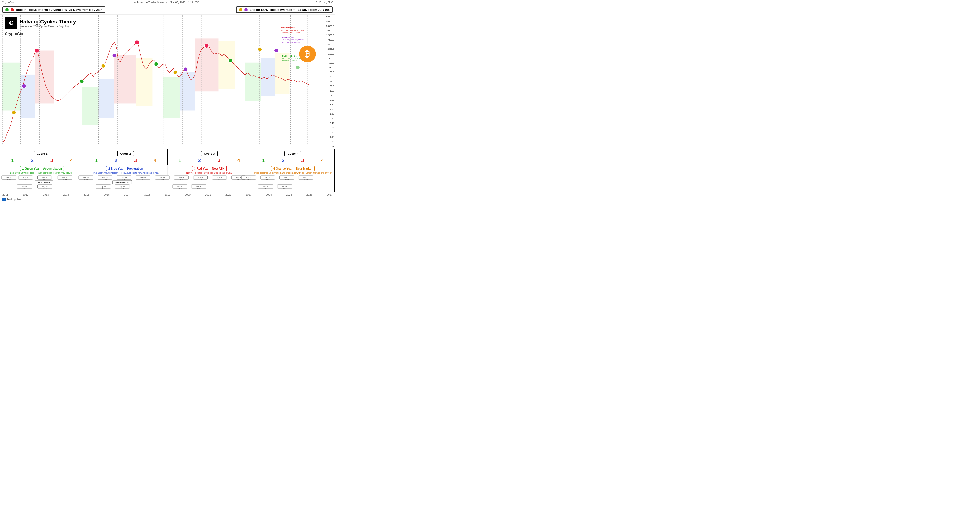  I want to click on red-year-label: 3 Red Year = New ATH, so click(209, 168).